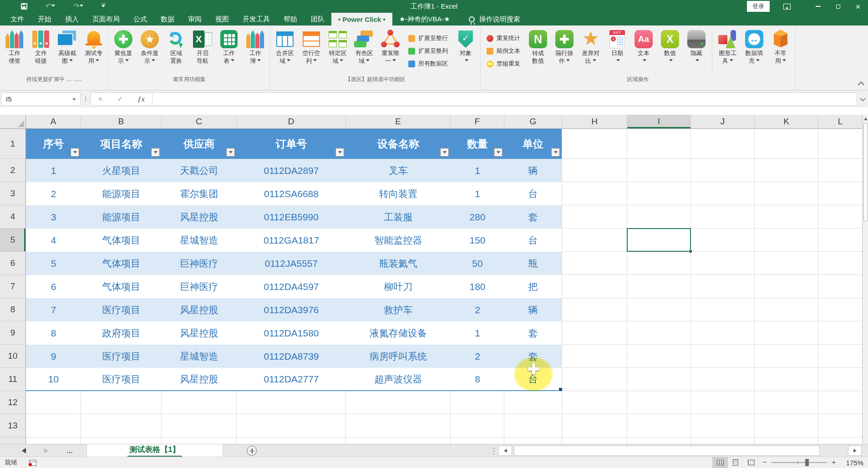 This screenshot has width=868, height=468. Describe the element at coordinates (838, 6) in the screenshot. I see `restore-button` at that location.